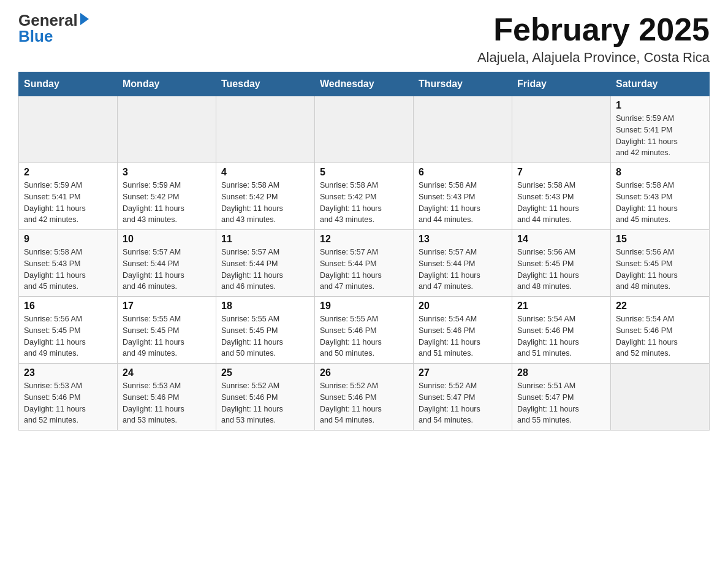 This screenshot has height=563, width=728. What do you see at coordinates (167, 330) in the screenshot?
I see `calendar-cell: 17Sunrise: 5:55 AM Sunset: 5:45 PM Dayli…` at bounding box center [167, 330].